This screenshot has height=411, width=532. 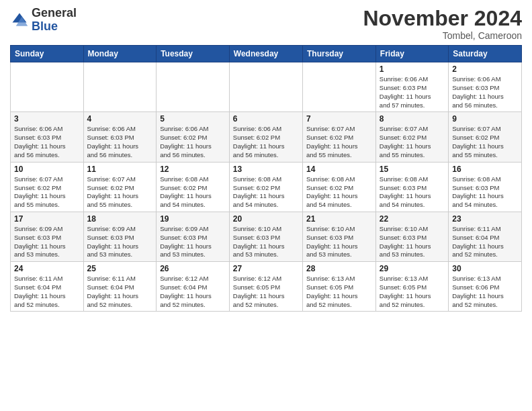 What do you see at coordinates (47, 236) in the screenshot?
I see `table-cell: 17Sunrise: 6:09 AMSunset: 6:03 PMDayligh…` at bounding box center [47, 236].